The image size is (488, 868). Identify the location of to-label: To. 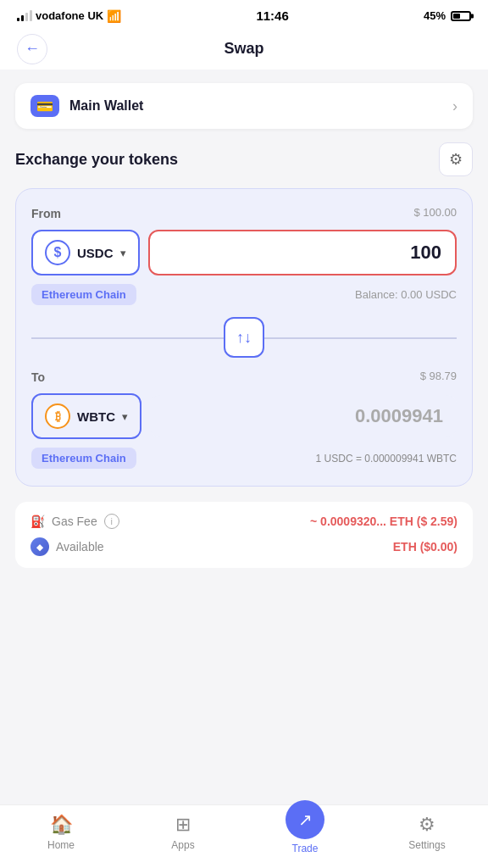
(38, 377).